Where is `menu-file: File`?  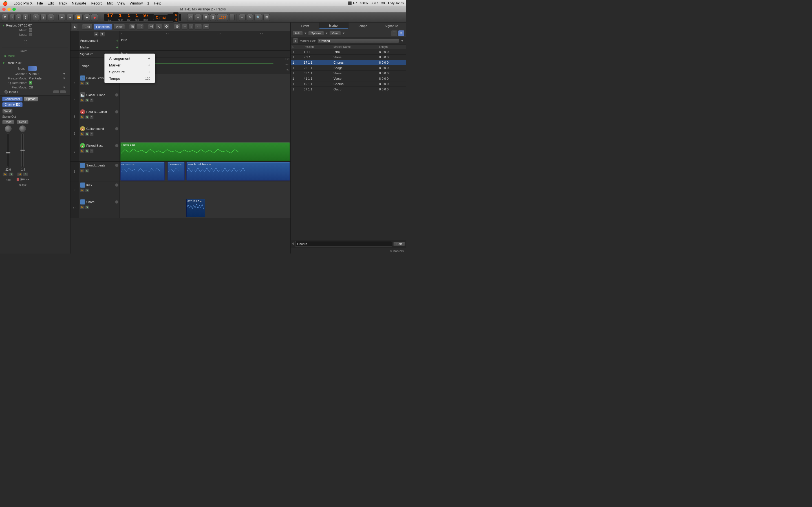 menu-file: File is located at coordinates (40, 3).